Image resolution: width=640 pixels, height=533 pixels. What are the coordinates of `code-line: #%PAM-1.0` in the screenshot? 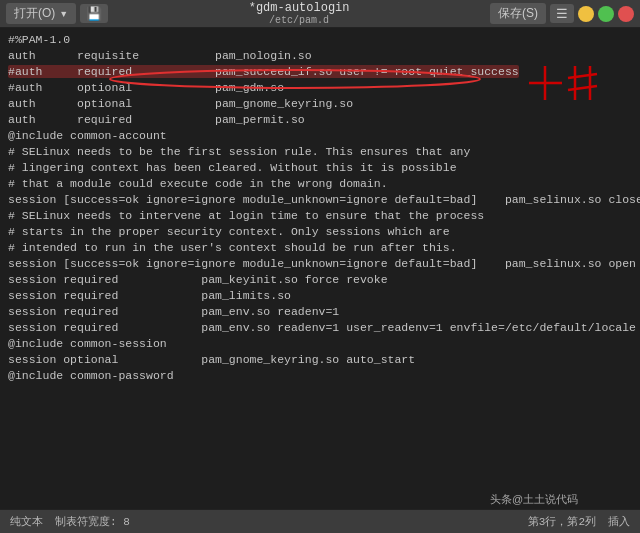 It's located at (320, 40).